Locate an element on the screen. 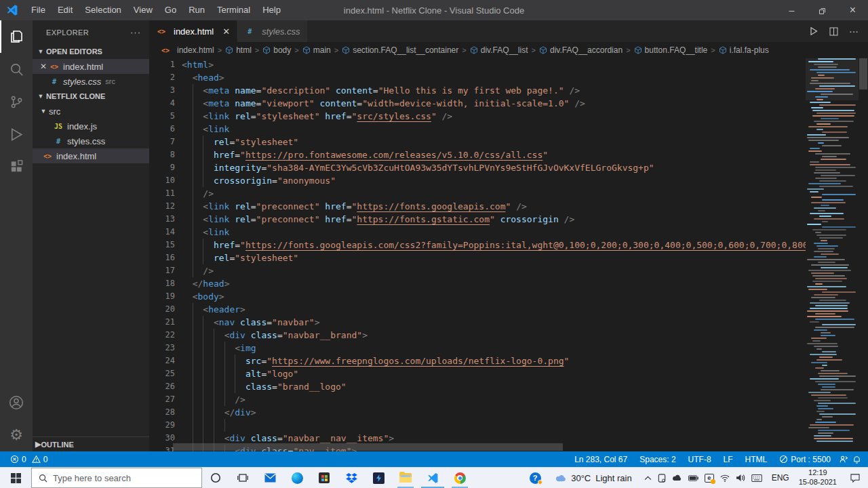  menu-terminal: Terminal is located at coordinates (233, 10).